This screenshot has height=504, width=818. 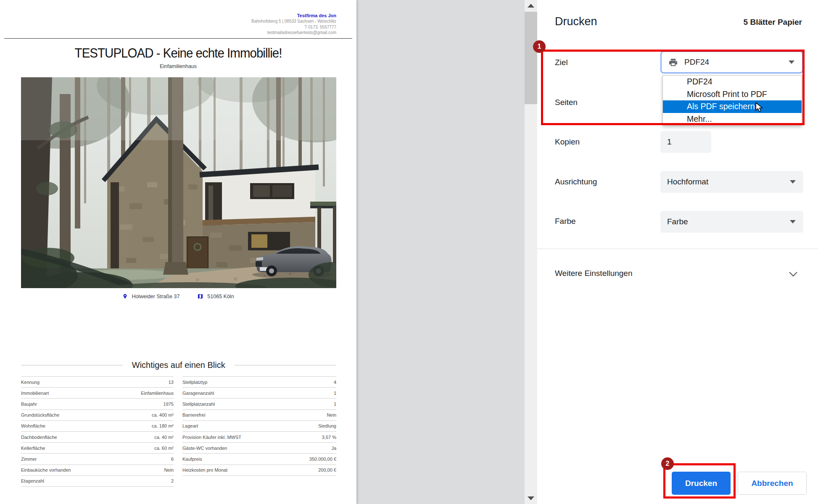 What do you see at coordinates (772, 483) in the screenshot?
I see `cancel-button: Abbrechen` at bounding box center [772, 483].